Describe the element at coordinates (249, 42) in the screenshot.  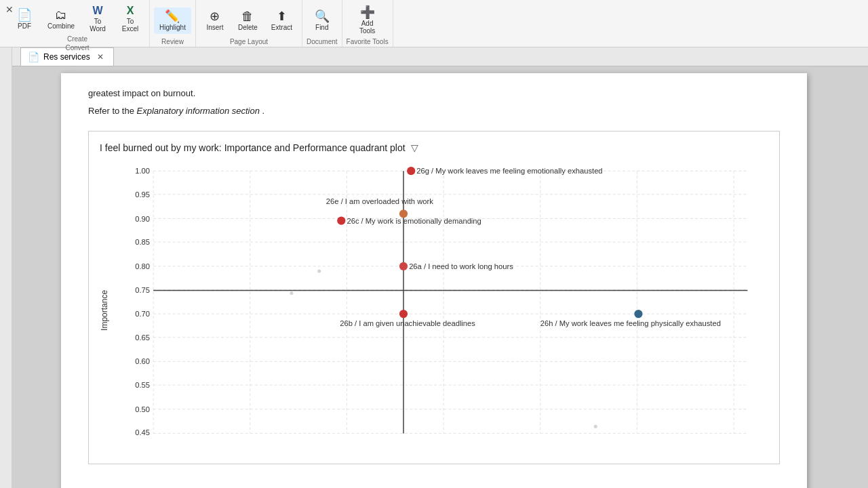
I see `pagelayout-section-label: Page Layout` at that location.